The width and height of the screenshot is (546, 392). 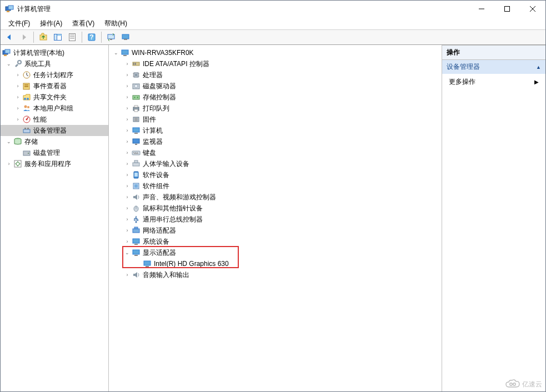 I want to click on tree-system-tools: ⌄ 系统工具, so click(x=54, y=64).